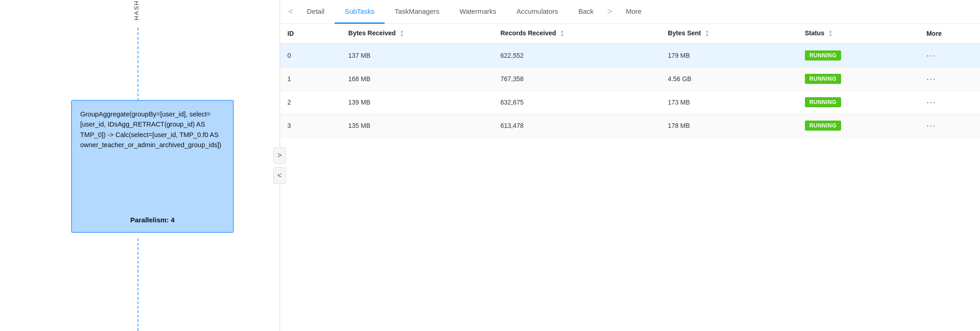 The image size is (980, 331). What do you see at coordinates (630, 126) in the screenshot?
I see `table-row: 3135 MB613,478178 MBRUNNING···` at bounding box center [630, 126].